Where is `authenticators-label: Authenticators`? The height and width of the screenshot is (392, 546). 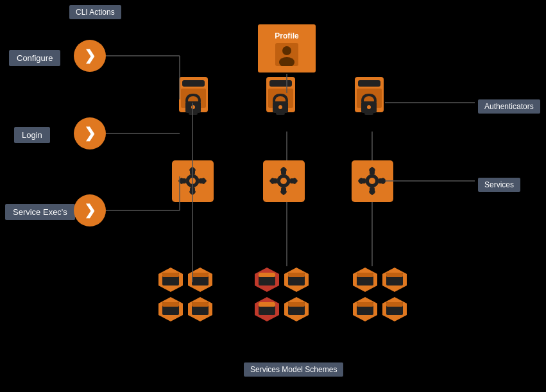 authenticators-label: Authenticators is located at coordinates (509, 107).